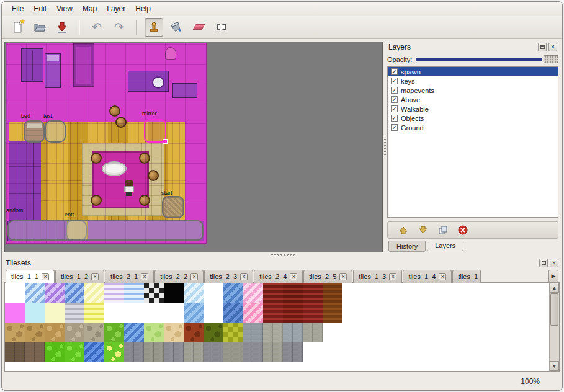  What do you see at coordinates (173, 207) in the screenshot?
I see `map-object-start` at bounding box center [173, 207].